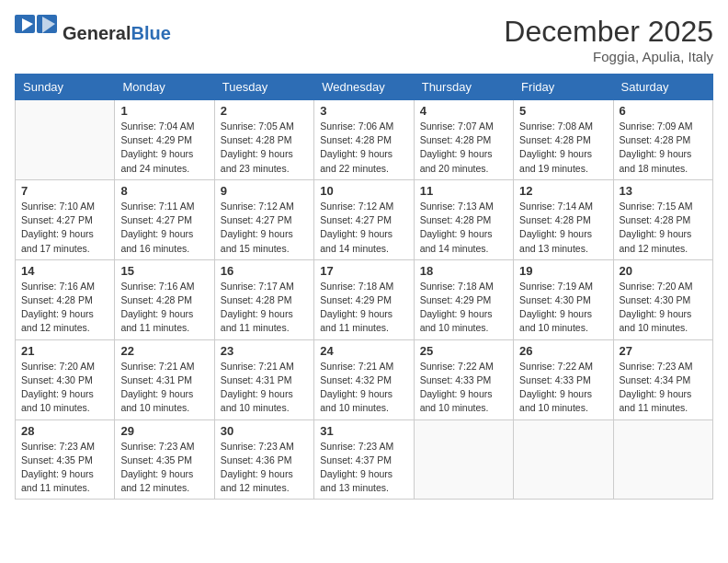 The width and height of the screenshot is (728, 563). Describe the element at coordinates (664, 307) in the screenshot. I see `day-info: Sunrise: 7:20 AMSunset: 4:30 PMDaylight:…` at that location.